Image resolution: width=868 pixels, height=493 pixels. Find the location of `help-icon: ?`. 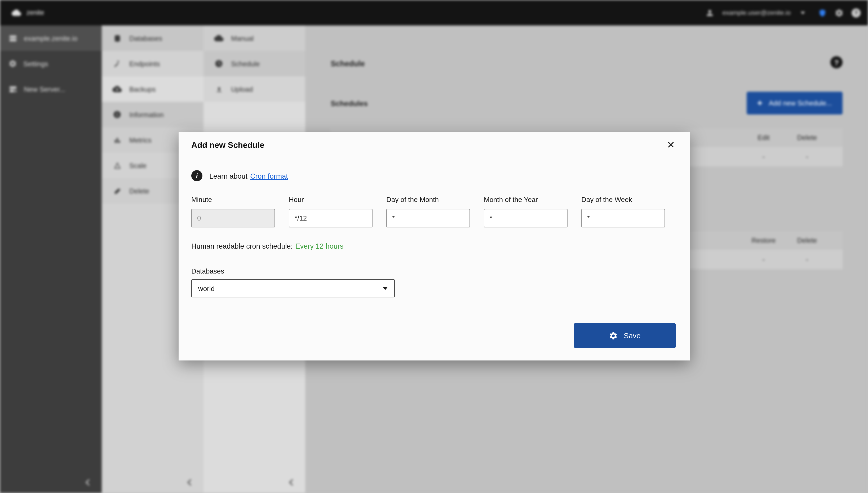

help-icon: ? is located at coordinates (856, 13).